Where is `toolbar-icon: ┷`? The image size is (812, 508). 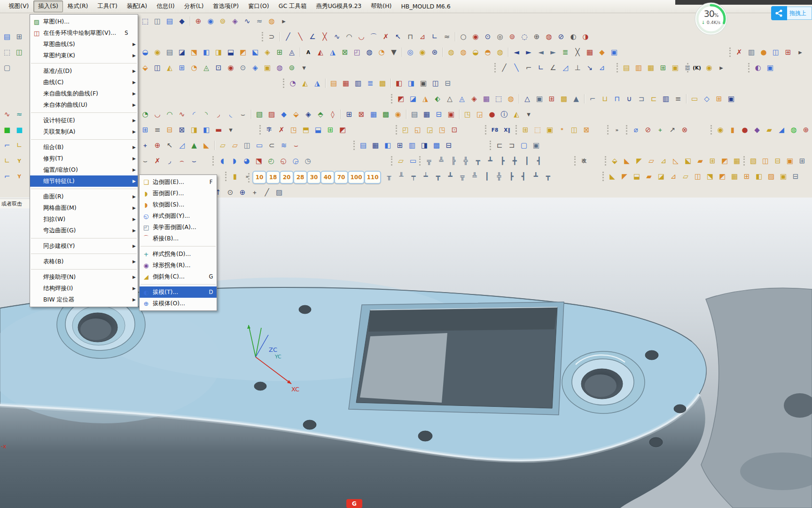 toolbar-icon: ┷ is located at coordinates (426, 176).